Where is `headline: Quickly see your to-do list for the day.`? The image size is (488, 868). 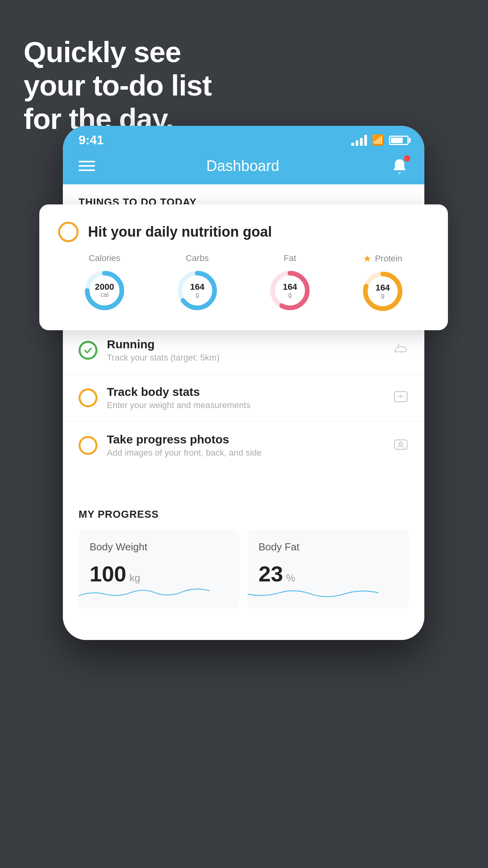
headline: Quickly see your to-do list for the day. is located at coordinates (117, 86).